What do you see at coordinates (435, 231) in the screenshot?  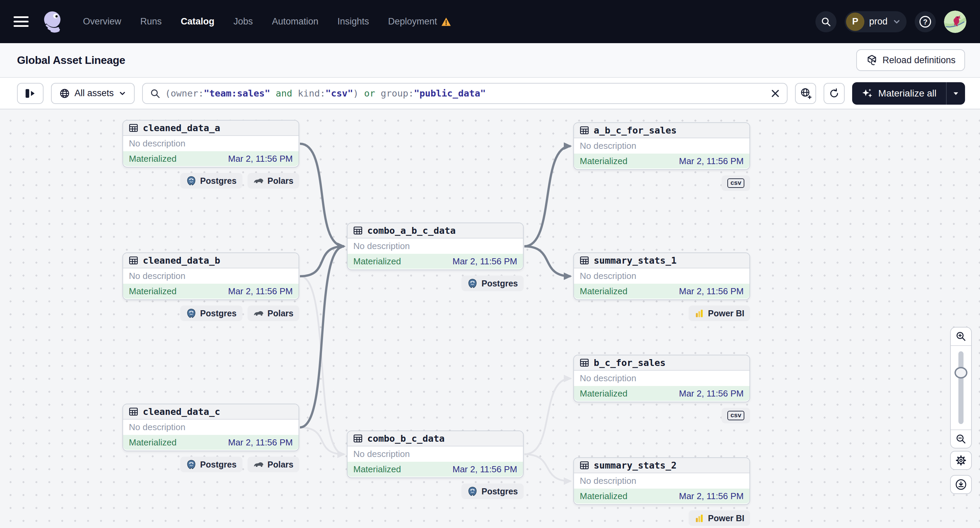 I see `asset-node-header: combo_a_b_c_data` at bounding box center [435, 231].